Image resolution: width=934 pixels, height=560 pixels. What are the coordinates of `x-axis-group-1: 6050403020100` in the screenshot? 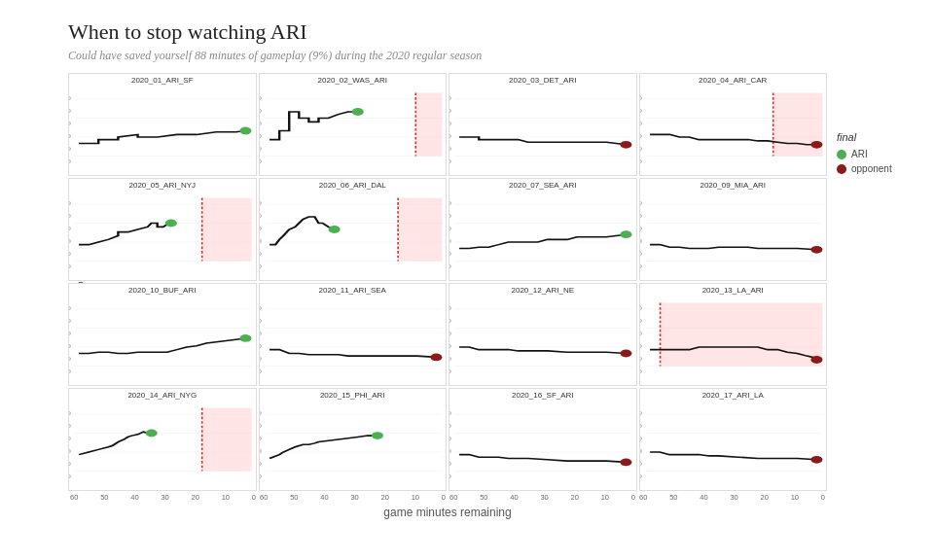 It's located at (352, 498).